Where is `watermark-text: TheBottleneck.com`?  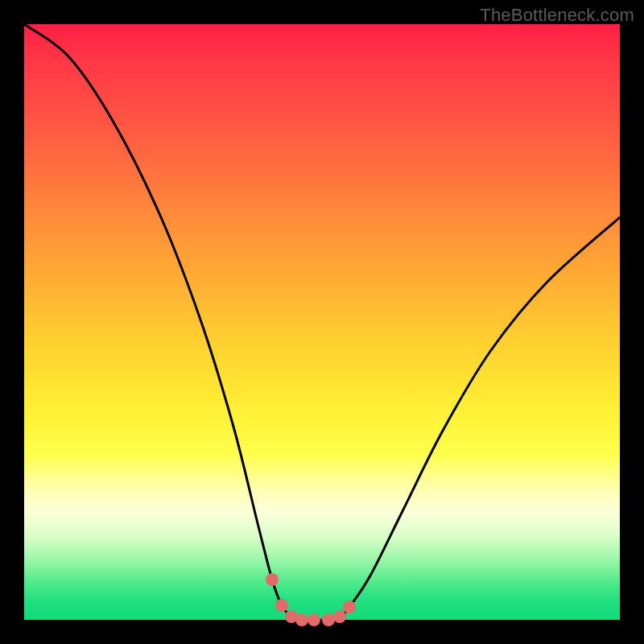
watermark-text: TheBottleneck.com is located at coordinates (557, 15).